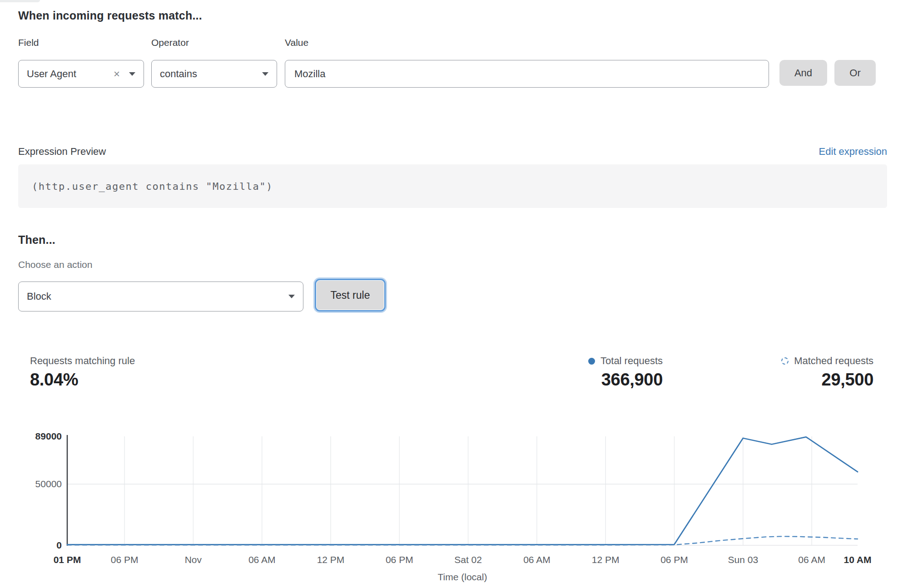  Describe the element at coordinates (49, 436) in the screenshot. I see `y-tick-label: 89000` at that location.